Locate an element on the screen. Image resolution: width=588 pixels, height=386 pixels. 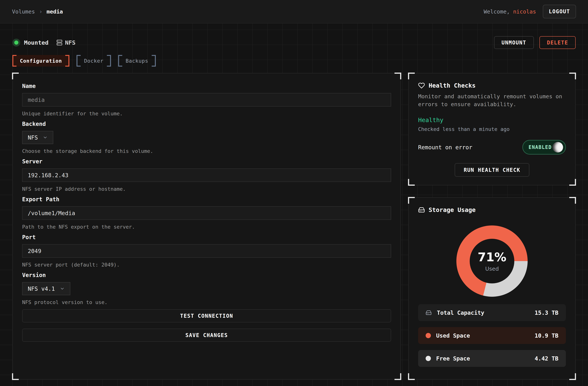
backend-select: NFS is located at coordinates (38, 137).